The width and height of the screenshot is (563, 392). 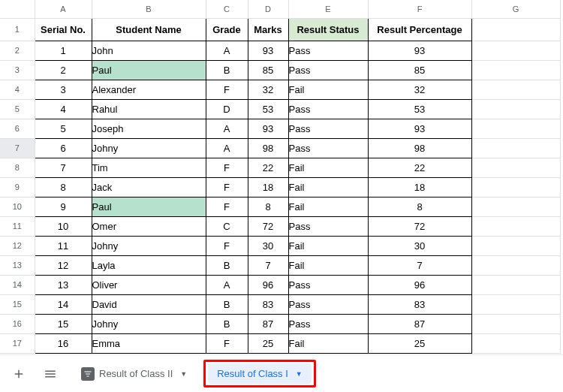 I want to click on cell: 12, so click(x=63, y=265).